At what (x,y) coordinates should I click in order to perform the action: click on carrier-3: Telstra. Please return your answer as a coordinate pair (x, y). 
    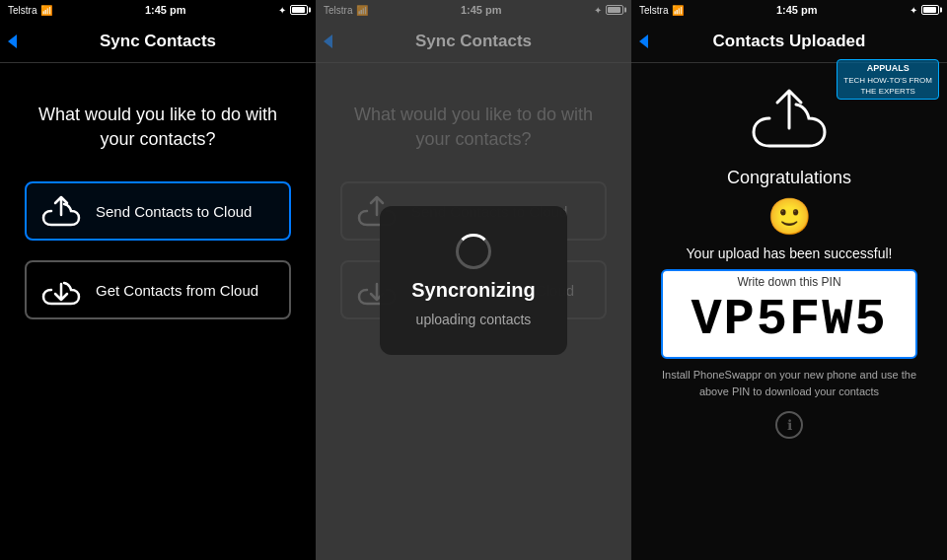
    Looking at the image, I should click on (653, 10).